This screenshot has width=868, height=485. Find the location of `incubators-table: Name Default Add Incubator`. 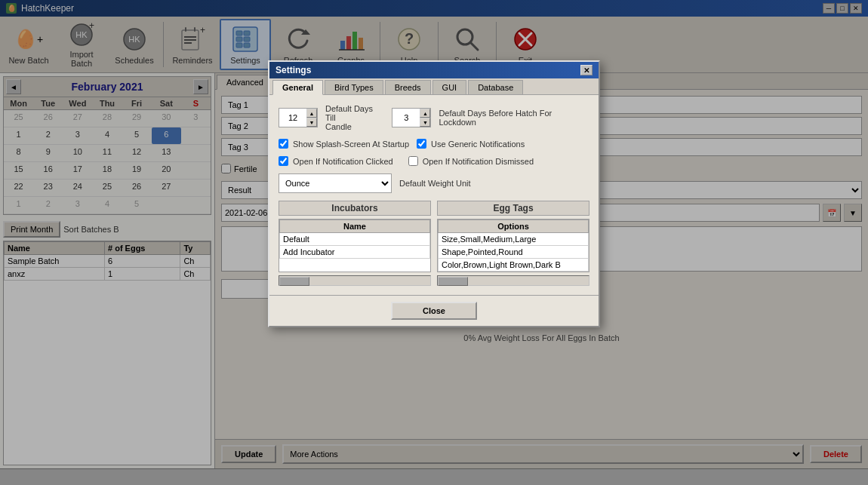

incubators-table: Name Default Add Incubator is located at coordinates (355, 246).